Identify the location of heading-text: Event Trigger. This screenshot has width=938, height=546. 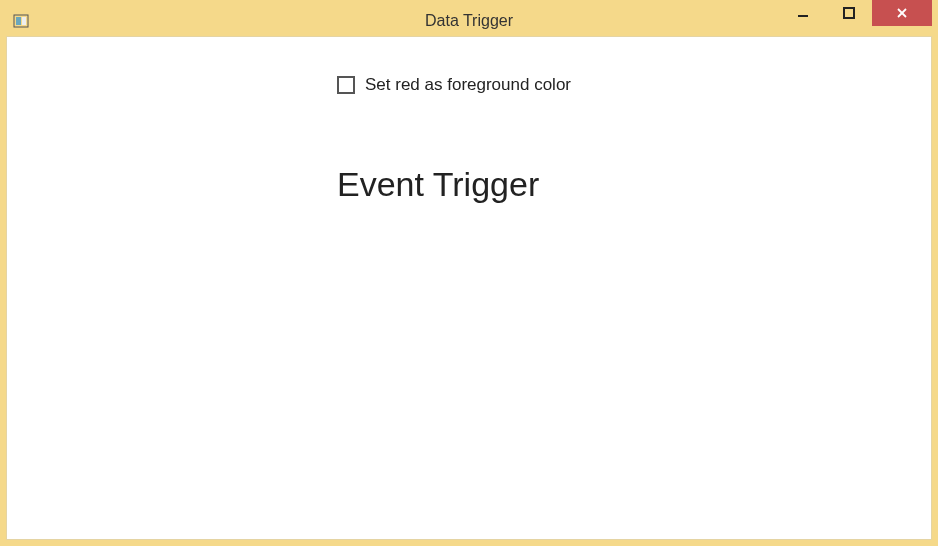
(634, 184).